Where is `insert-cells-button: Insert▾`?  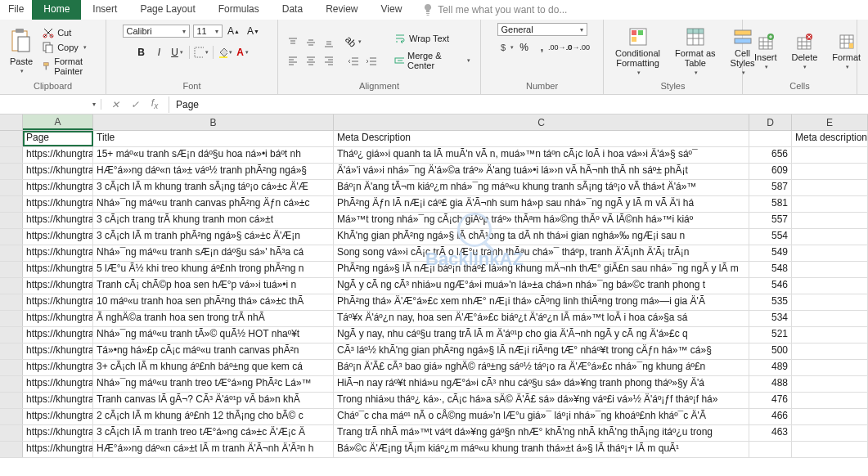
insert-cells-button: Insert▾ is located at coordinates (766, 52).